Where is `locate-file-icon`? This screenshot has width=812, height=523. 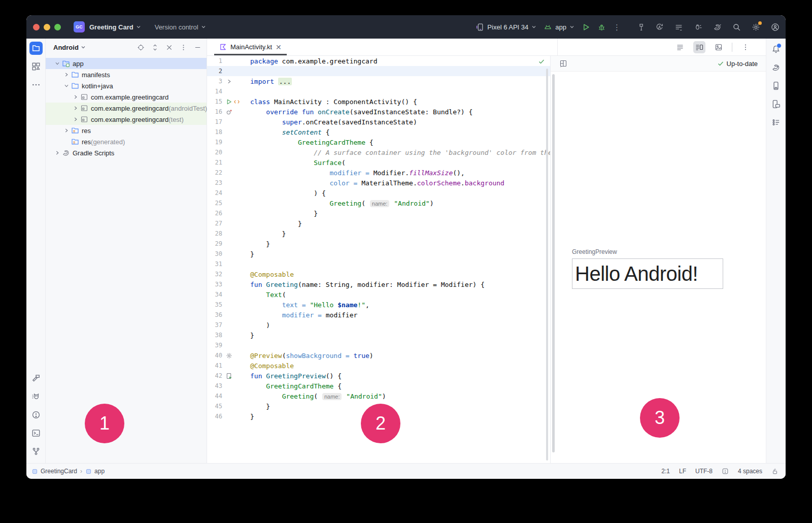 locate-file-icon is located at coordinates (141, 48).